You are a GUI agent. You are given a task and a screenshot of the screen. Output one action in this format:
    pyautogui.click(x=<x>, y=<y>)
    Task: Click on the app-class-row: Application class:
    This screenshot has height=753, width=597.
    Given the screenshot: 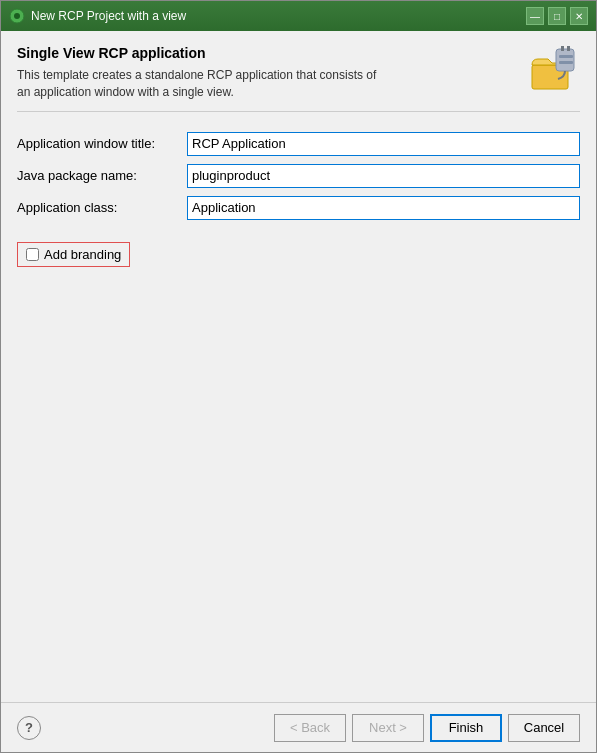 What is the action you would take?
    pyautogui.click(x=298, y=208)
    